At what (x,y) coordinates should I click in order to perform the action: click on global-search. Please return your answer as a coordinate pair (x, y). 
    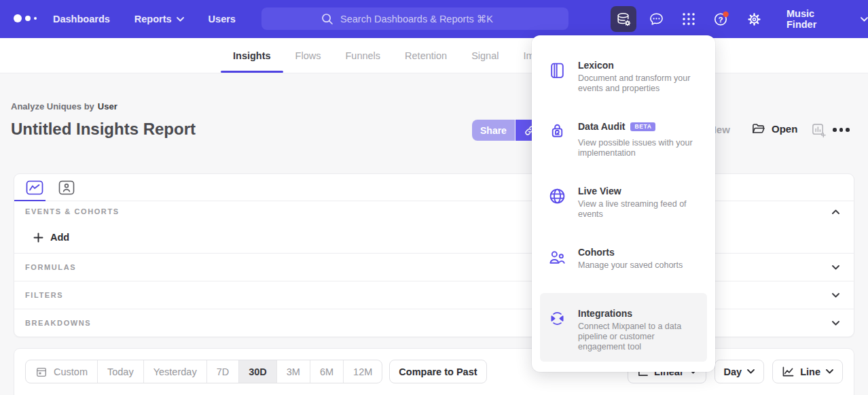
    Looking at the image, I should click on (415, 19).